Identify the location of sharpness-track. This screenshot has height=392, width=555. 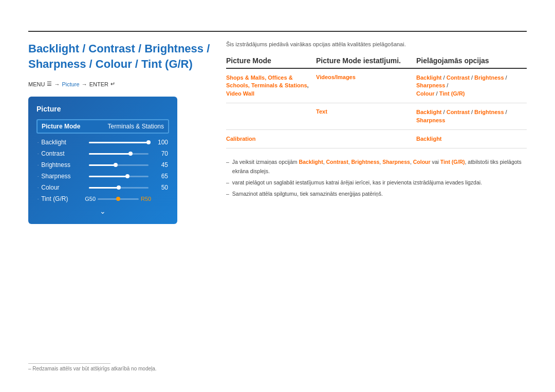
(119, 177).